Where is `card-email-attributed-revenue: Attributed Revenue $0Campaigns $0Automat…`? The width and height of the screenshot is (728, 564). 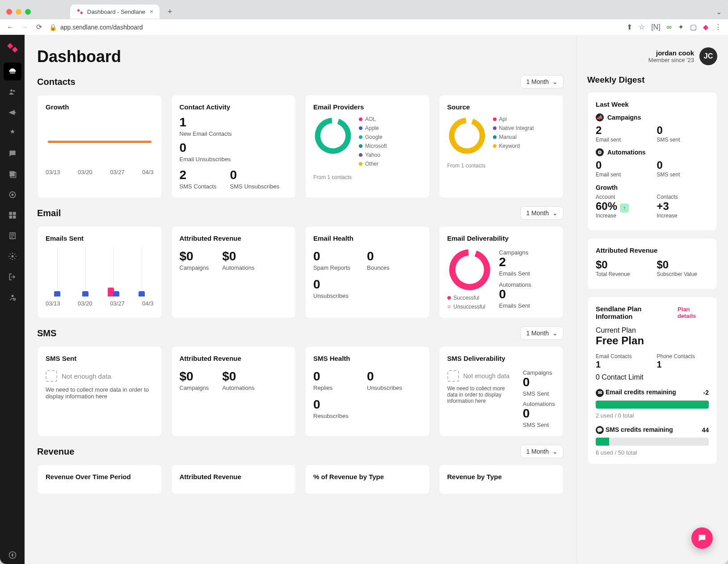 card-email-attributed-revenue: Attributed Revenue $0Campaigns $0Automat… is located at coordinates (234, 272).